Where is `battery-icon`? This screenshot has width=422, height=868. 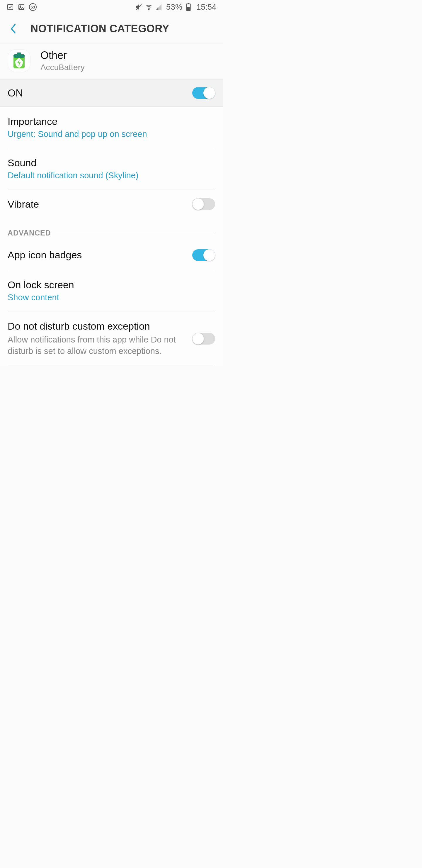
battery-icon is located at coordinates (189, 7).